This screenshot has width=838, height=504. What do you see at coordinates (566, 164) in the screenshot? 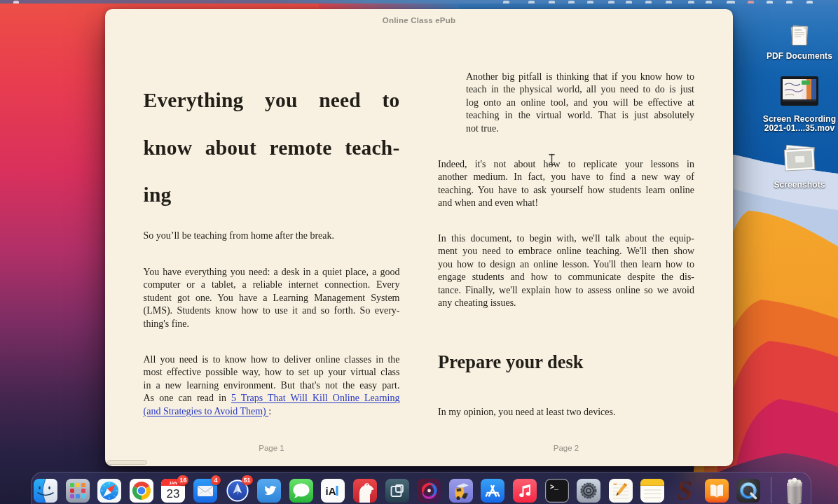
I see `text-line: Indeed, it's not about how to replicate …` at bounding box center [566, 164].